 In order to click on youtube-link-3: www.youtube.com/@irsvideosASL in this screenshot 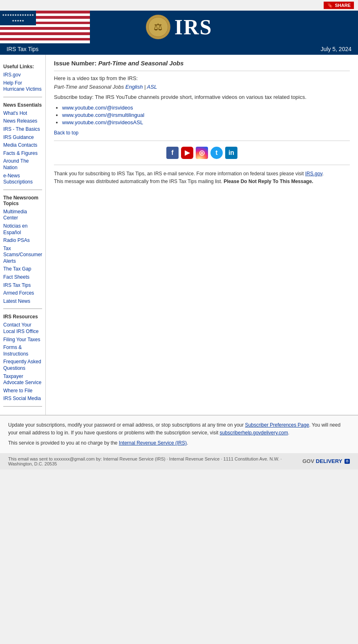, I will do `click(103, 123)`.